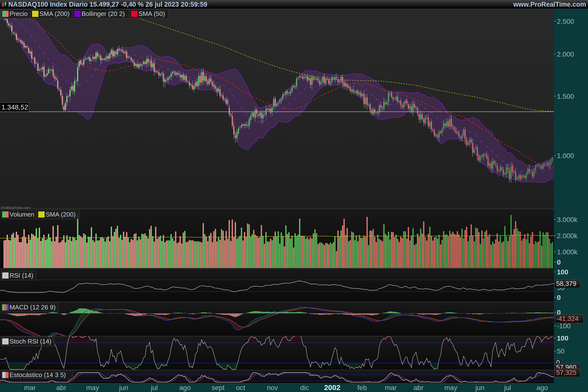  What do you see at coordinates (304, 388) in the screenshot?
I see `svg-text: dic` at bounding box center [304, 388].